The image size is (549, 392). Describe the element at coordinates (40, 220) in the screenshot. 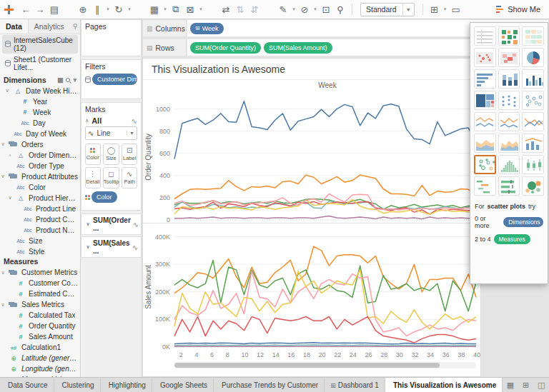

I see `dimension-field-row: Product Category` at that location.